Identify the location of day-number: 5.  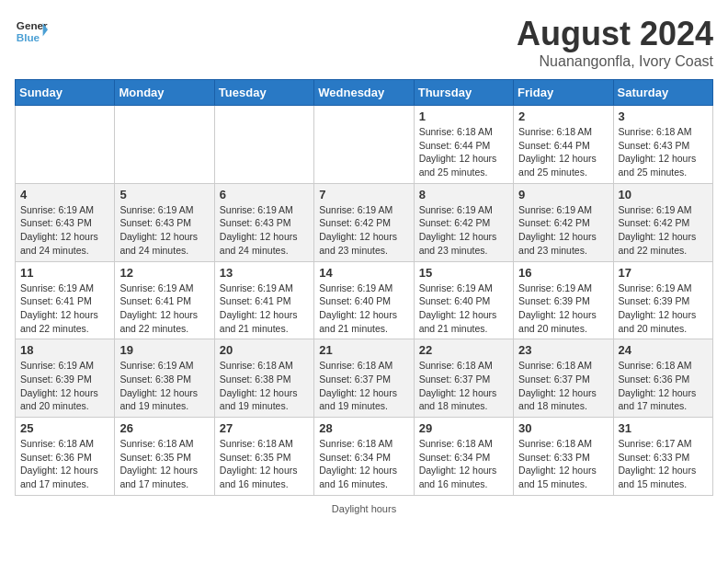
(164, 195).